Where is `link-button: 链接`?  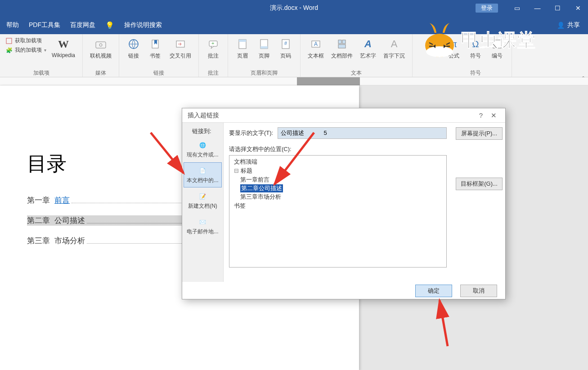 link-button: 链接 is located at coordinates (134, 52).